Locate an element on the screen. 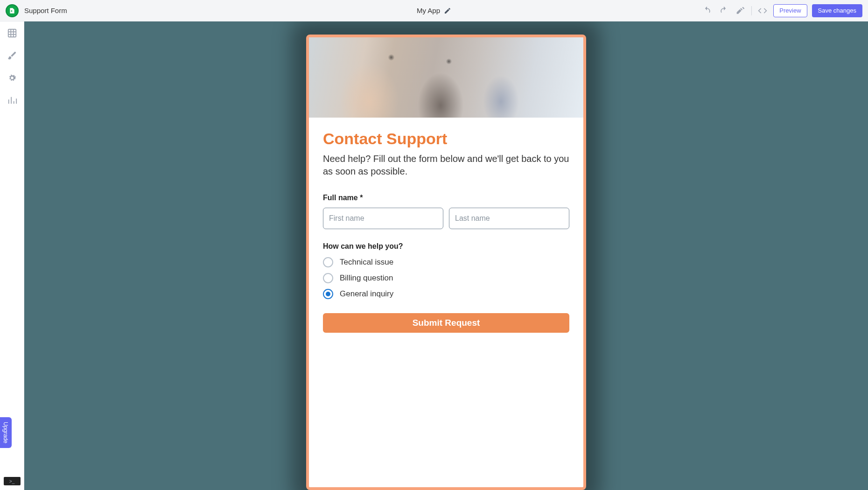 The width and height of the screenshot is (868, 490). radio-label: Technical issue is located at coordinates (367, 262).